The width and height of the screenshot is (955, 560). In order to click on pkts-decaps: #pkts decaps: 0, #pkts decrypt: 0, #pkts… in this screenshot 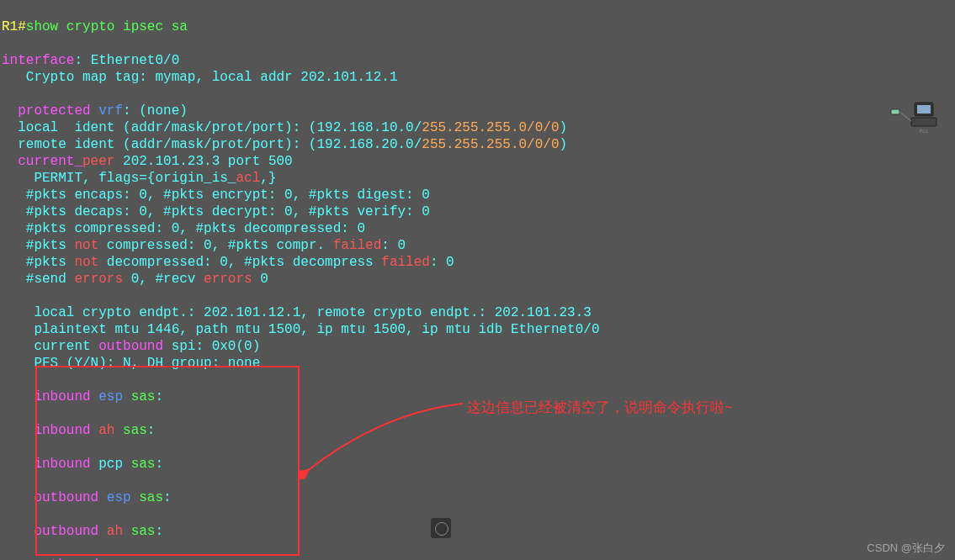, I will do `click(215, 212)`.